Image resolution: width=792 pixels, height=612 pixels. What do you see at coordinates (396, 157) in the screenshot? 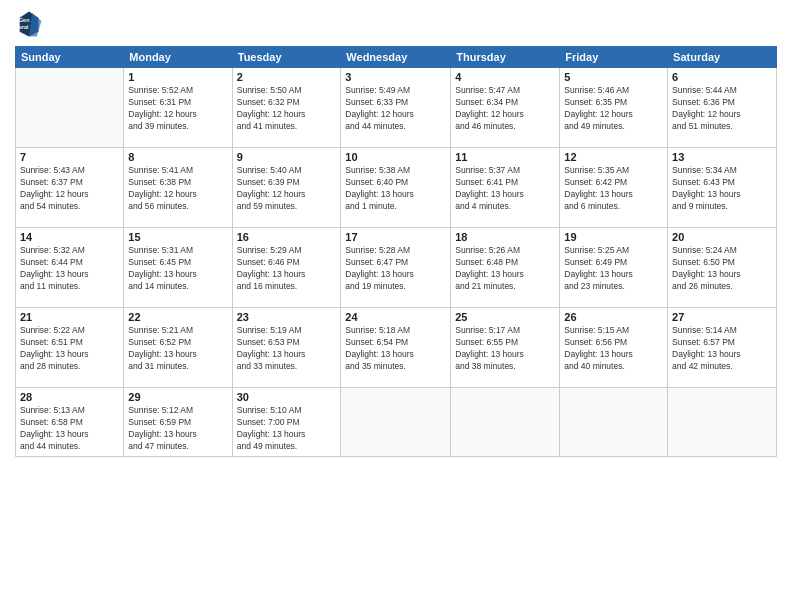
I see `day-number: 10` at bounding box center [396, 157].